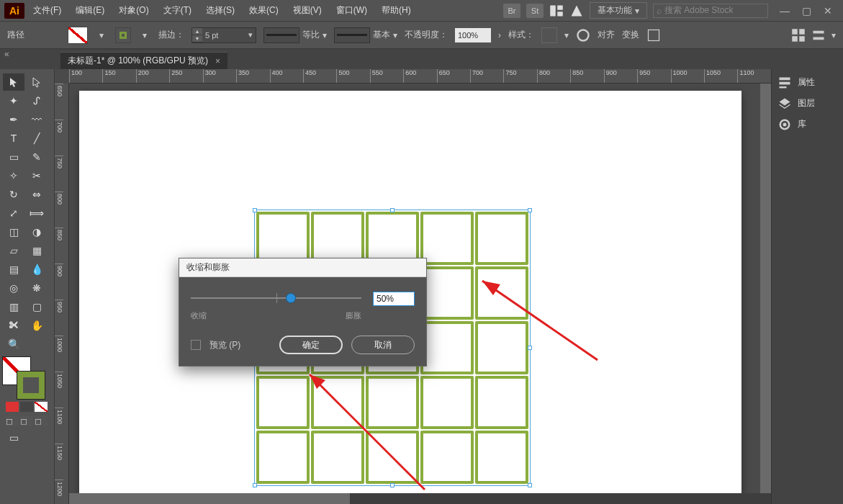 This screenshot has height=504, width=843. Describe the element at coordinates (255, 210) in the screenshot. I see `resize-handle-tl` at that location.